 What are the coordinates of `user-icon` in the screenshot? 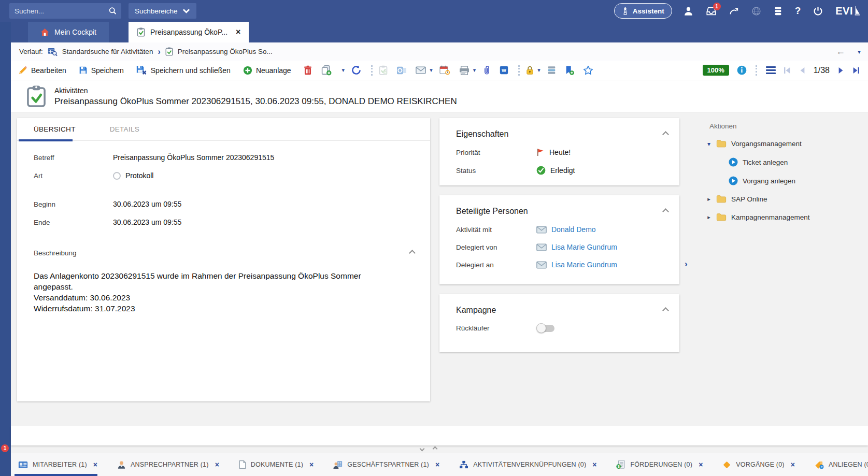 It's located at (688, 11).